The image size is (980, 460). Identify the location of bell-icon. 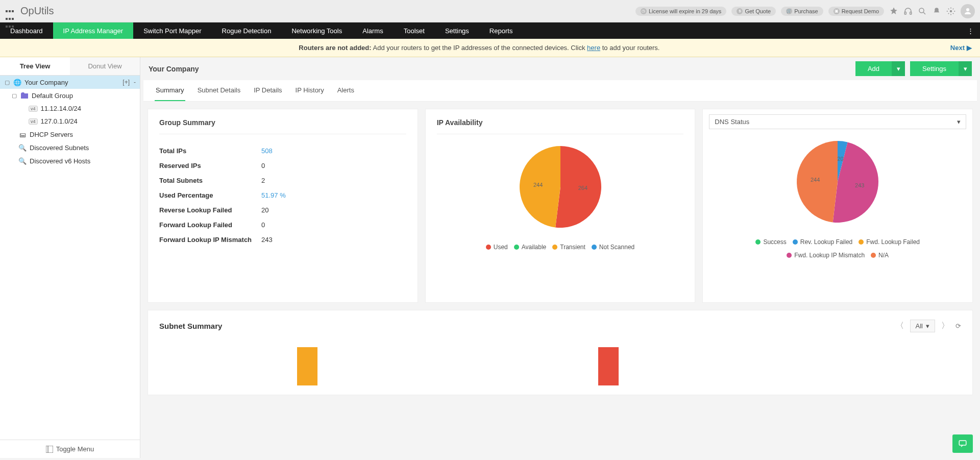
(937, 11).